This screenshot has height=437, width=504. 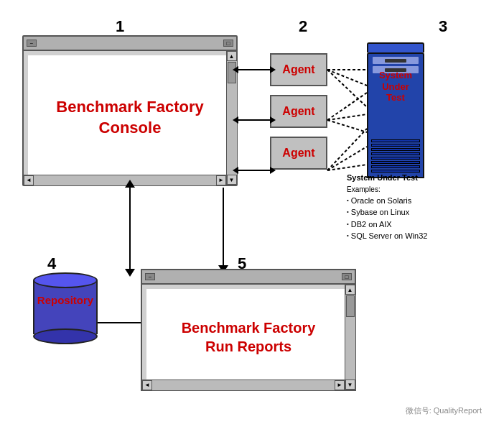 I want to click on reports-title: Benchmark Factory Run Reports, so click(x=248, y=337).